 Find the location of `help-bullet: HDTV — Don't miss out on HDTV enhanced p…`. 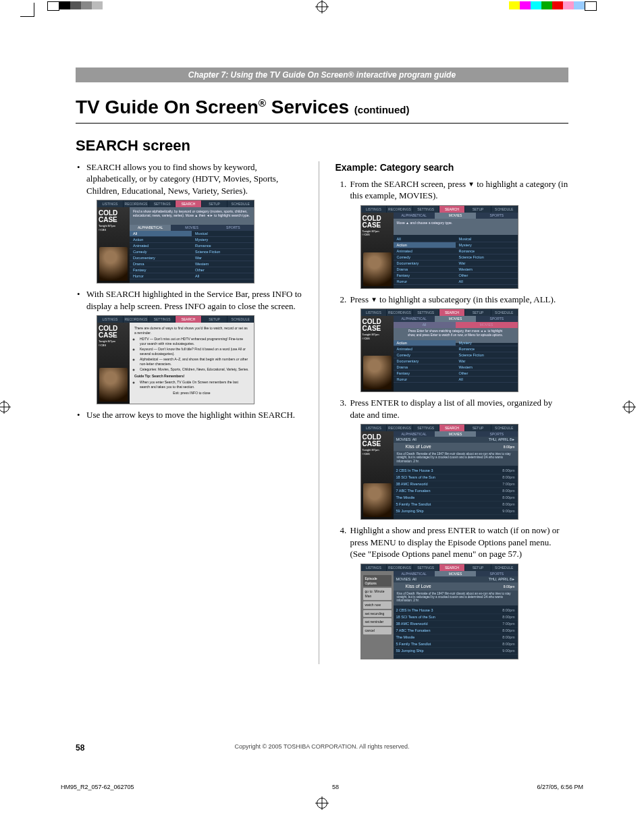

help-bullet: HDTV — Don't miss out on HDTV enhanced p… is located at coordinates (194, 342).